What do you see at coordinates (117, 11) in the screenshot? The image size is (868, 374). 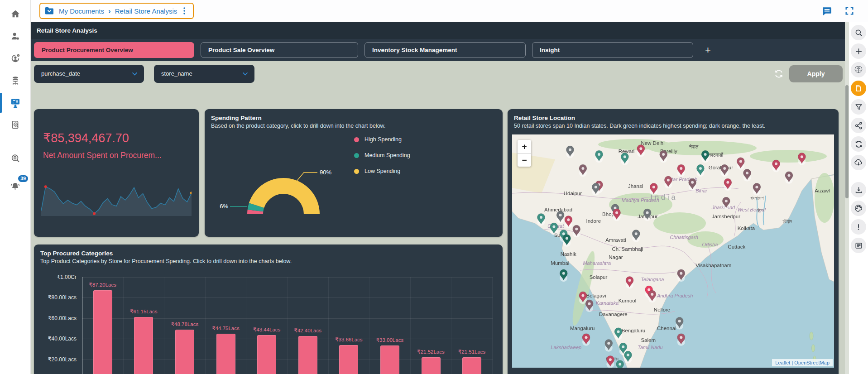 I see `breadcrumb: My Documents › Retail Store Analysis` at bounding box center [117, 11].